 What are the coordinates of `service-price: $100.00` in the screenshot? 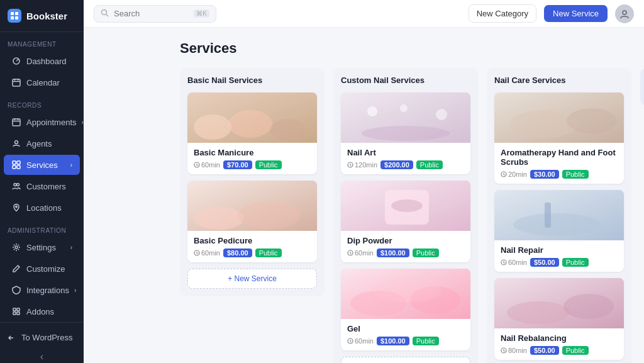 It's located at (393, 253).